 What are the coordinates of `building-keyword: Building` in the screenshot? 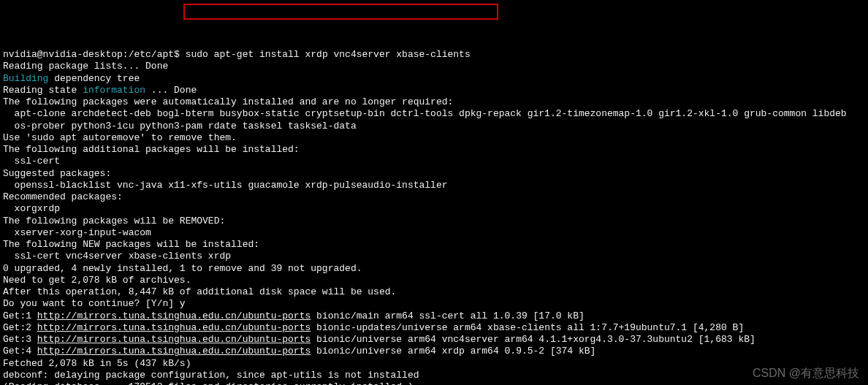 It's located at (26, 79).